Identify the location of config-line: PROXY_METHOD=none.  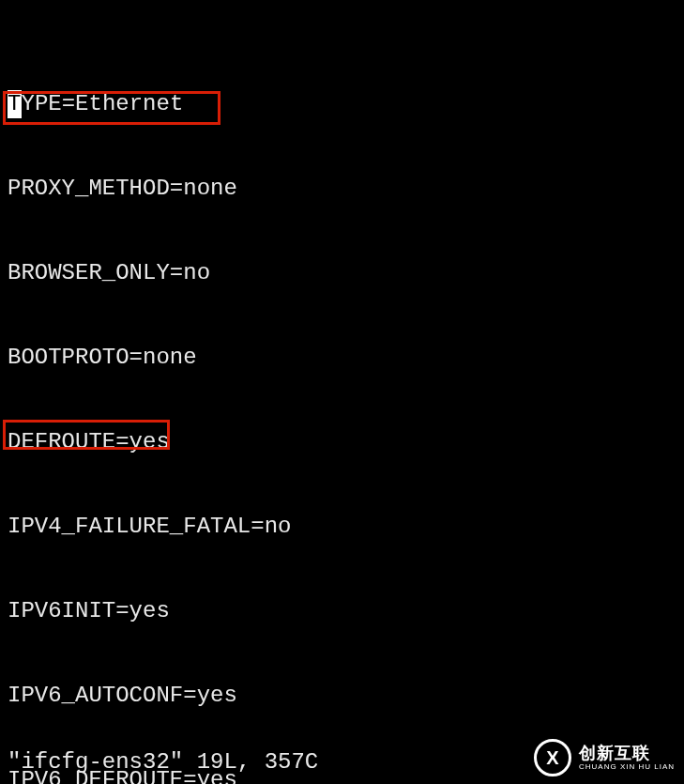
(342, 189).